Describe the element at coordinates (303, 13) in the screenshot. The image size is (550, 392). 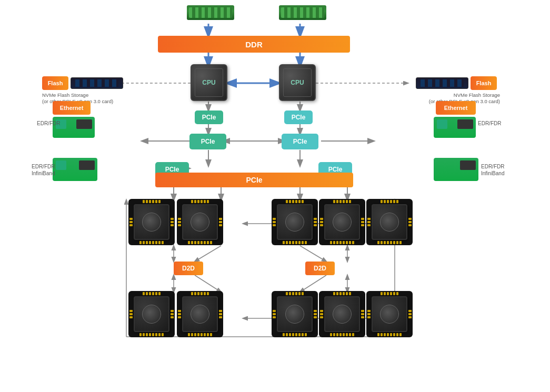
I see `memory-module-right` at that location.